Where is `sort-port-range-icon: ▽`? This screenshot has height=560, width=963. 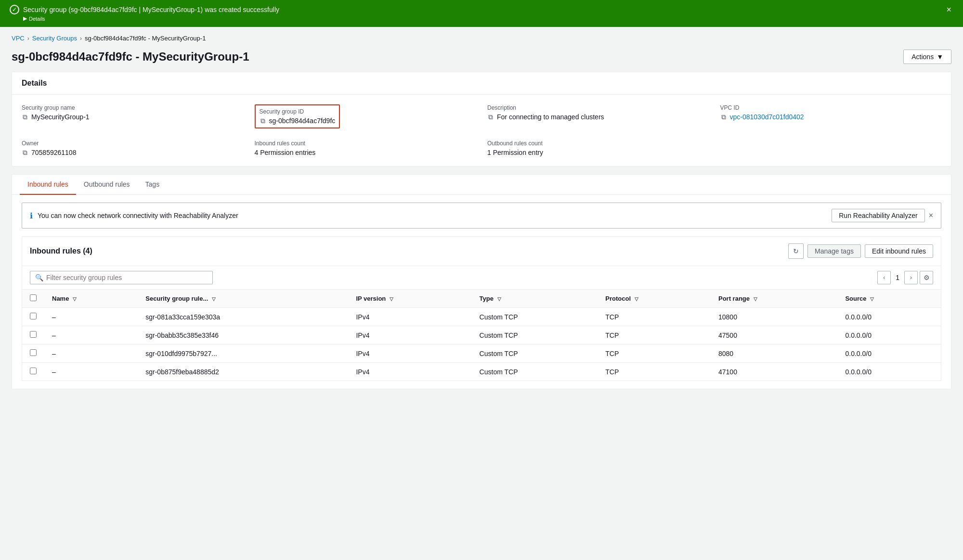
sort-port-range-icon: ▽ is located at coordinates (755, 299).